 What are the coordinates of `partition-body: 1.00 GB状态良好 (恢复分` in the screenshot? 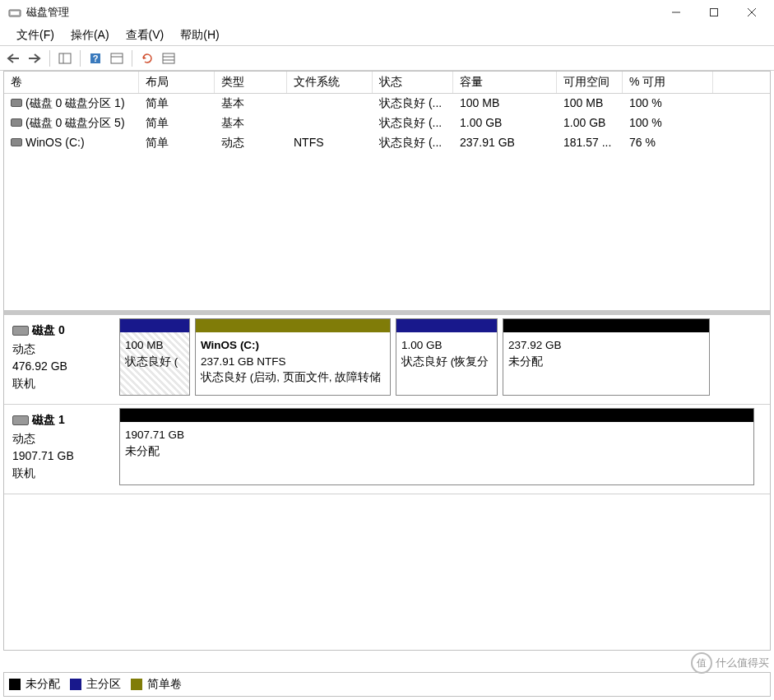 It's located at (447, 364).